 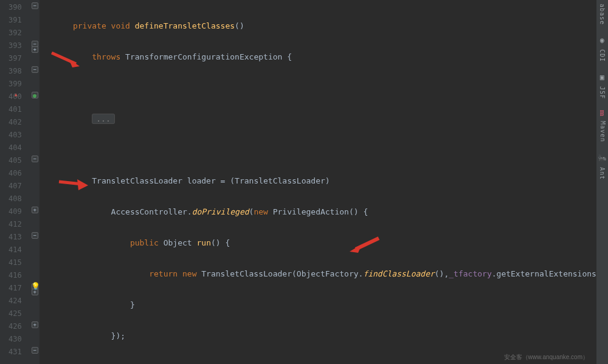 What do you see at coordinates (103, 119) in the screenshot?
I see `fold-placeholder: ...` at bounding box center [103, 119].